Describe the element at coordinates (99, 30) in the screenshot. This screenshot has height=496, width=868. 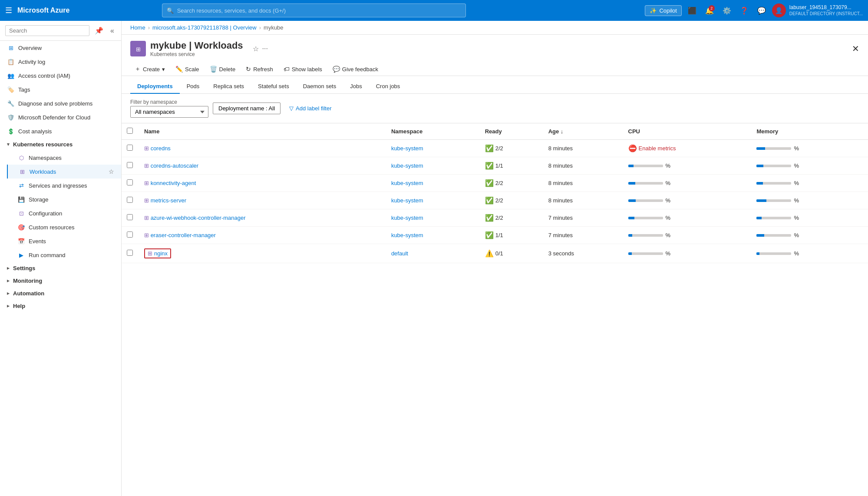
I see `sidebar-pin-button: 📌` at that location.